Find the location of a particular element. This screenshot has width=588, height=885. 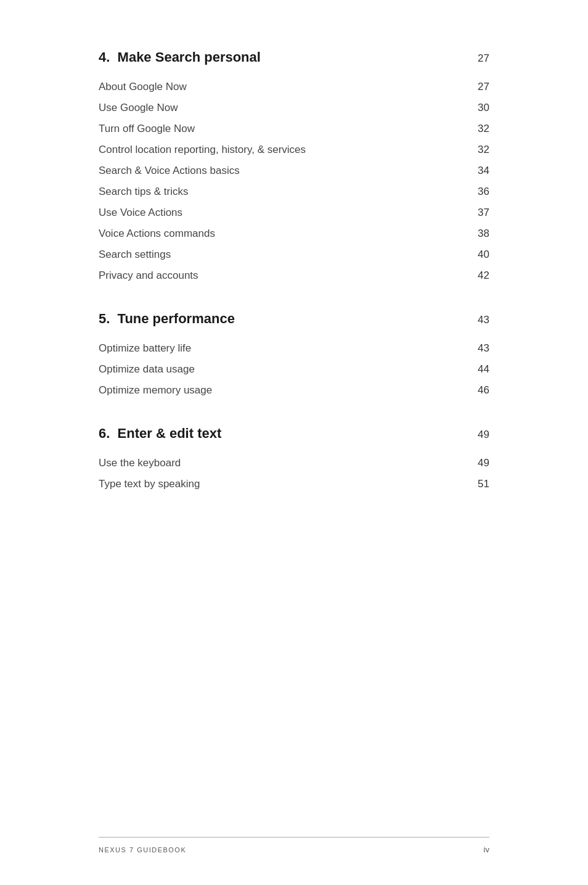

toc-item-label-0-7: Voice Actions commands is located at coordinates (157, 234).